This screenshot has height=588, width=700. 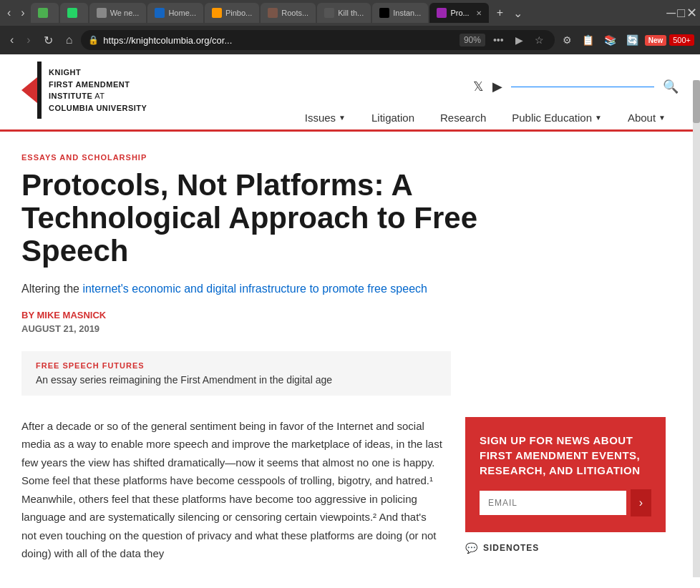 What do you see at coordinates (662, 117) in the screenshot?
I see `nav-arrow-about: ▼` at bounding box center [662, 117].